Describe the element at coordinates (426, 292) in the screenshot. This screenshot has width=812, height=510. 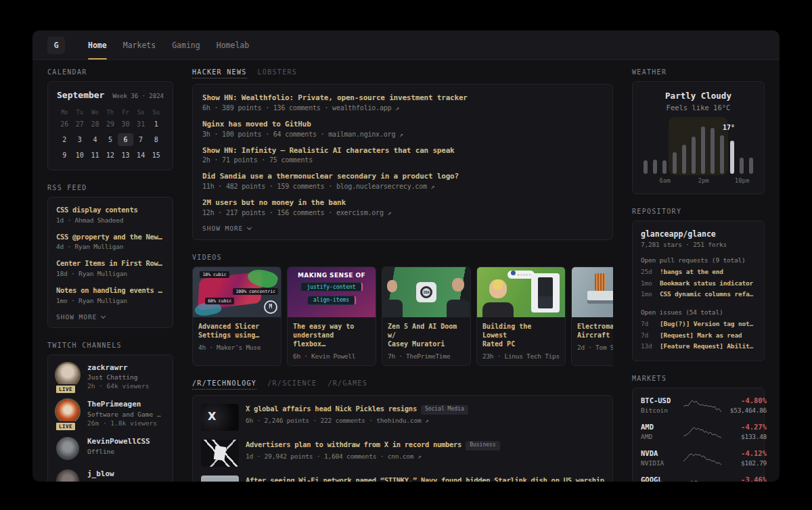
I see `video-thumbnail: ZEN` at that location.